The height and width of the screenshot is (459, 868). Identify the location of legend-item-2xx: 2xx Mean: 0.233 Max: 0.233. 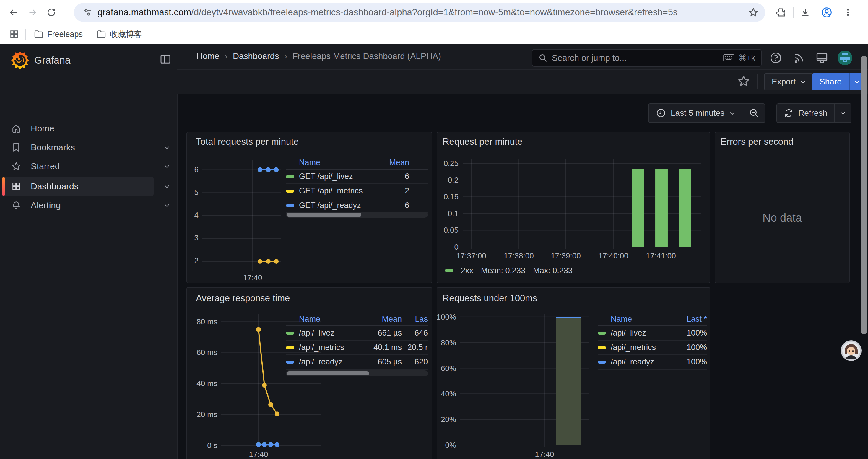
(509, 271).